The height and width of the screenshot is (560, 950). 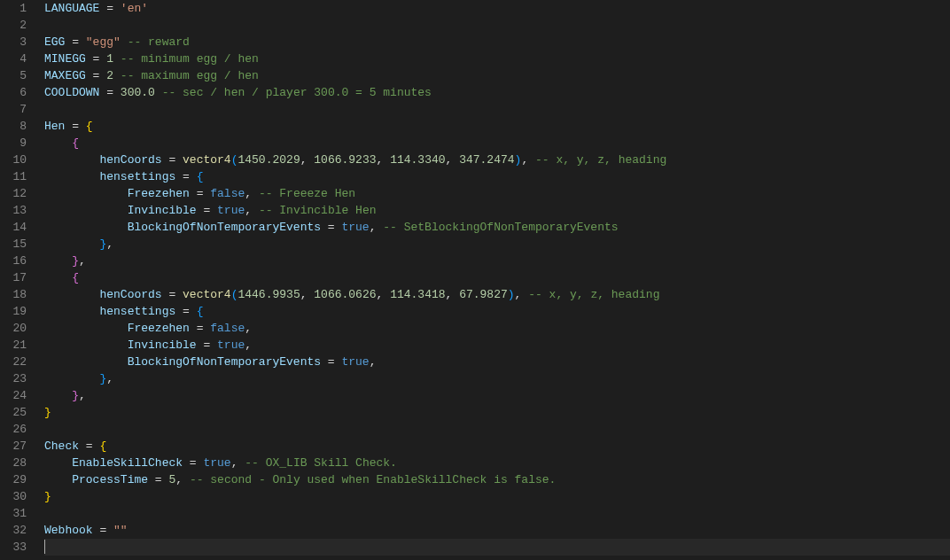 What do you see at coordinates (13, 193) in the screenshot?
I see `line-number: 12` at bounding box center [13, 193].